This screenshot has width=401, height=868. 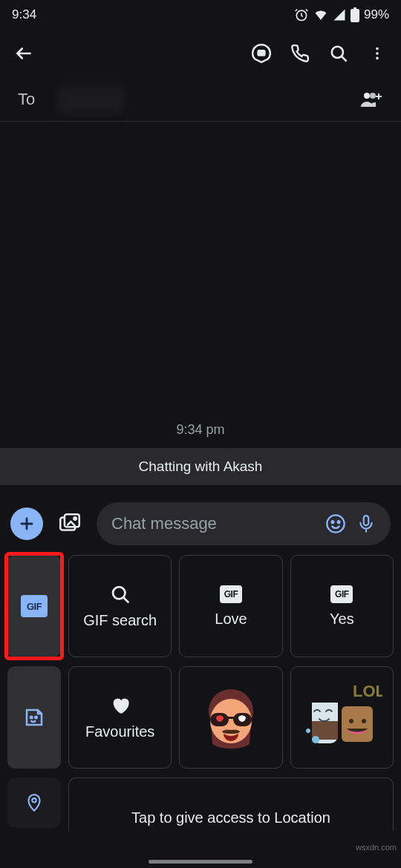 What do you see at coordinates (230, 606) in the screenshot?
I see `gif-love-card: GIF Love` at bounding box center [230, 606].